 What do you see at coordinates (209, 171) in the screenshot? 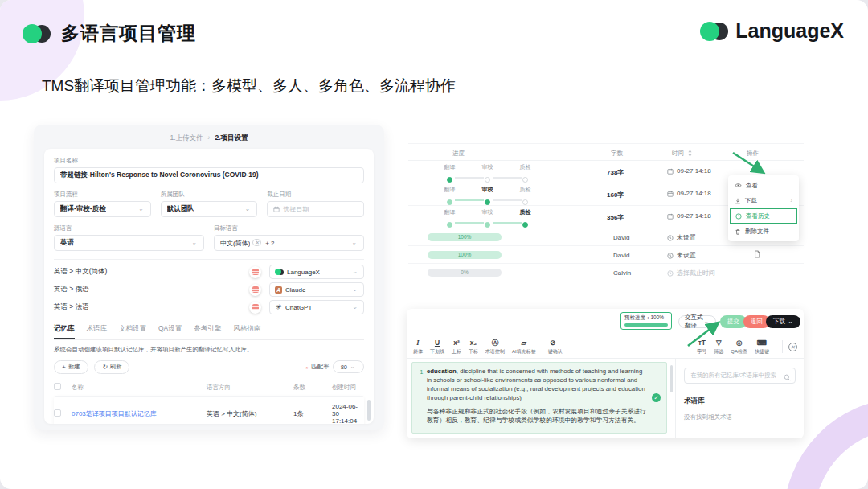
I see `project-name-field: 项目名称 带超链接-Hilton's Response to Novel Cor…` at bounding box center [209, 171].